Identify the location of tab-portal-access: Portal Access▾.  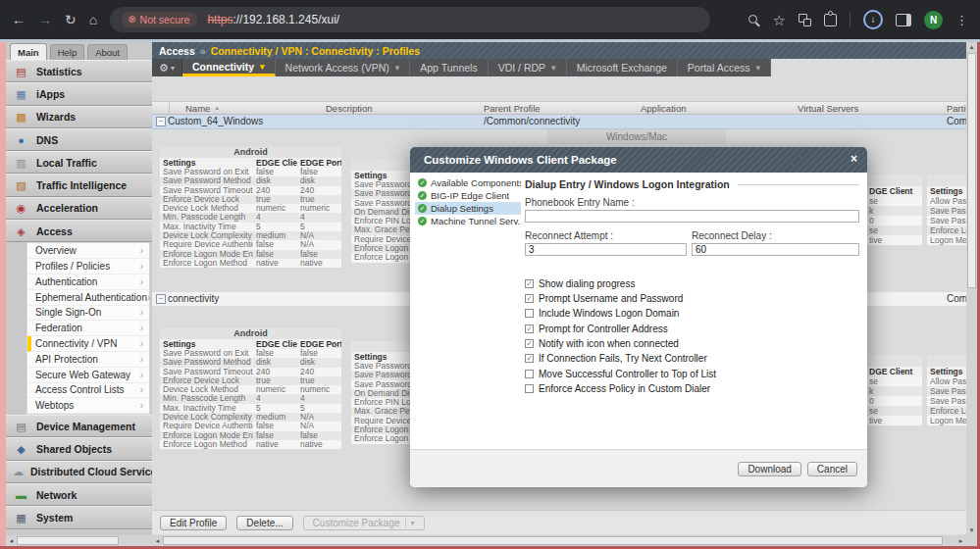
(724, 68).